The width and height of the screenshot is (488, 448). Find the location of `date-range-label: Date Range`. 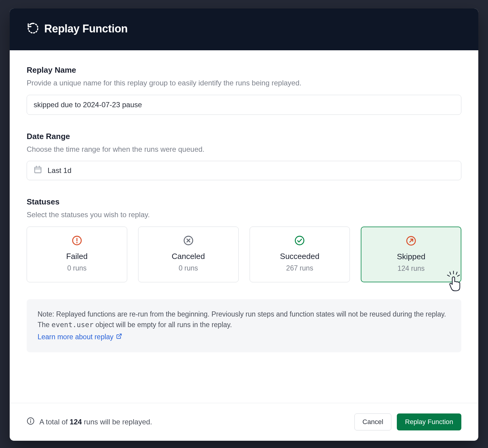

date-range-label: Date Range is located at coordinates (244, 136).